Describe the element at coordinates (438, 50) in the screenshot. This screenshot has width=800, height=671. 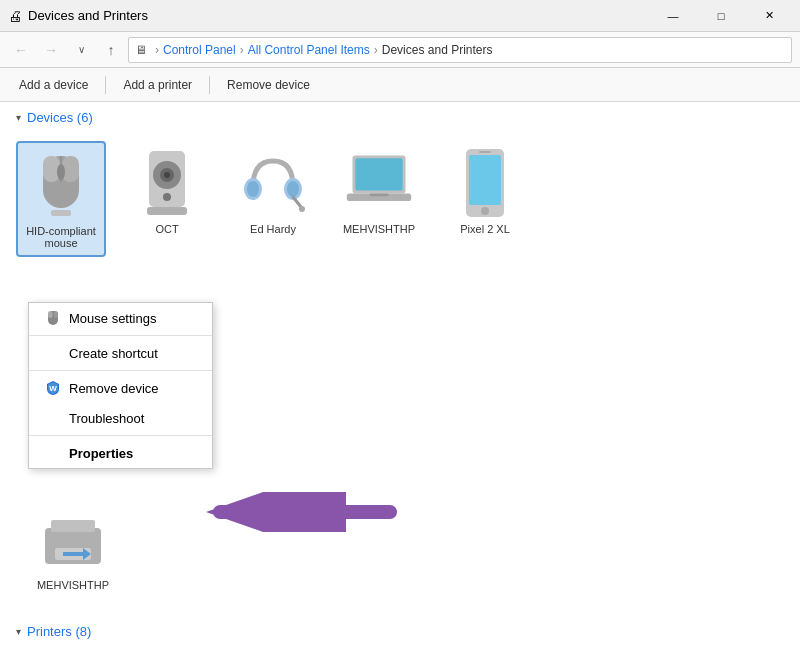
I see `breadcrumb-current: Devices and Printers` at that location.